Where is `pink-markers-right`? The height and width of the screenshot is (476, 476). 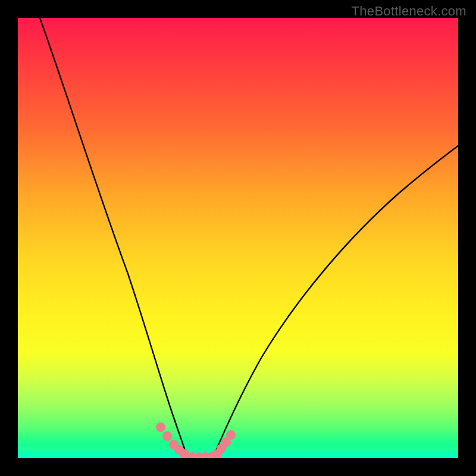
pink-markers-right is located at coordinates (224, 444).